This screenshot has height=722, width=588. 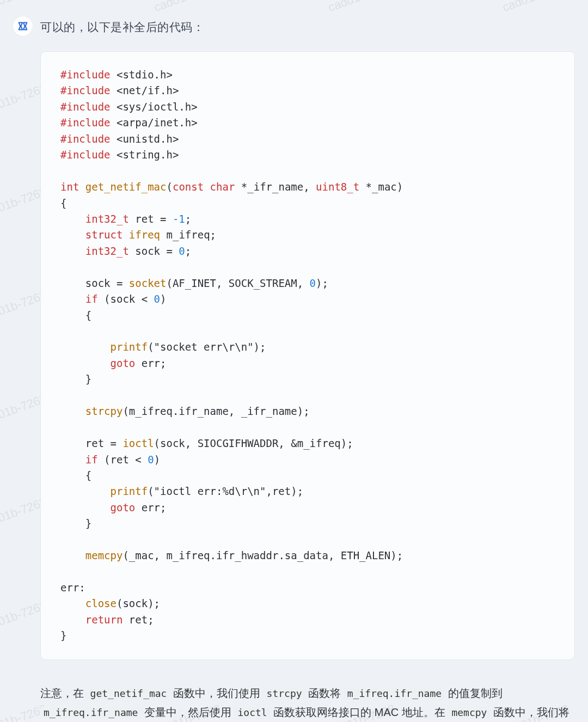 I want to click on assistant-avatar, so click(x=23, y=26).